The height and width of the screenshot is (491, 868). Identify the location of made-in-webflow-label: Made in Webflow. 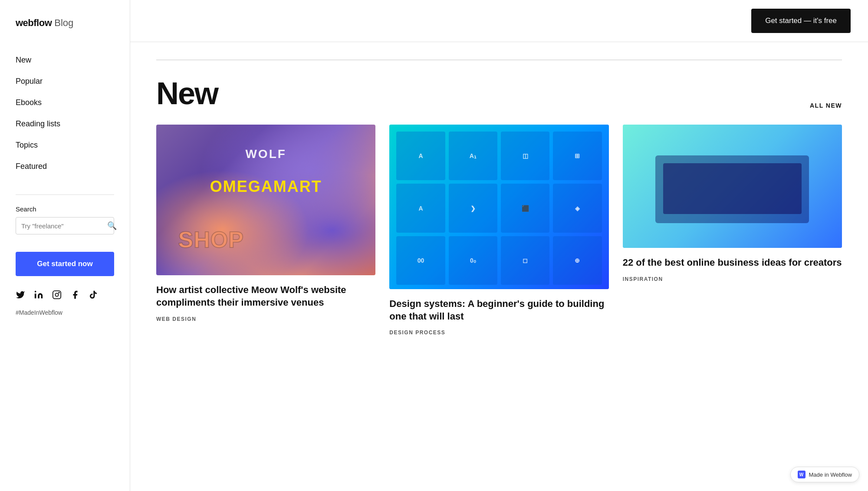
(831, 475).